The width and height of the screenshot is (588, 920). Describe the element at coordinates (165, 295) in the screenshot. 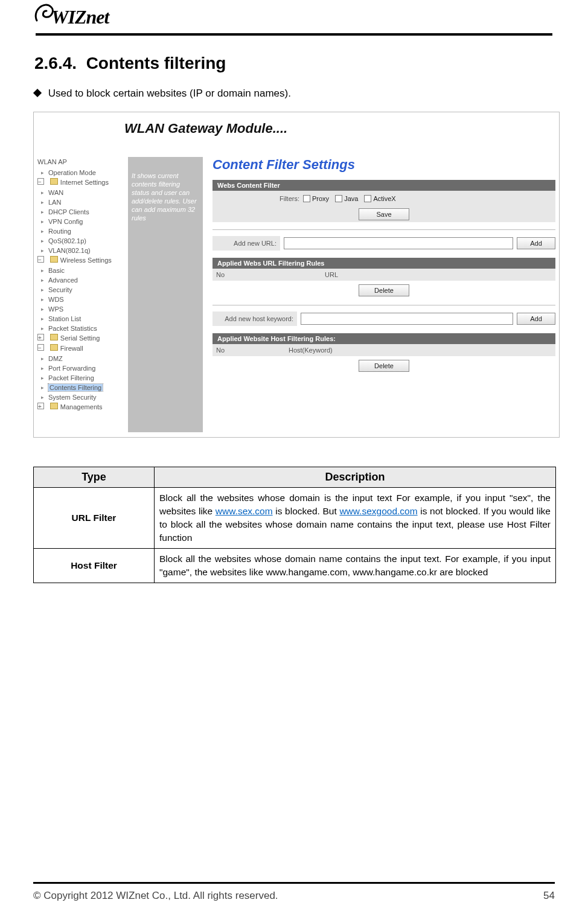

I see `help-sidebar: It shows current contents filtering stat…` at that location.